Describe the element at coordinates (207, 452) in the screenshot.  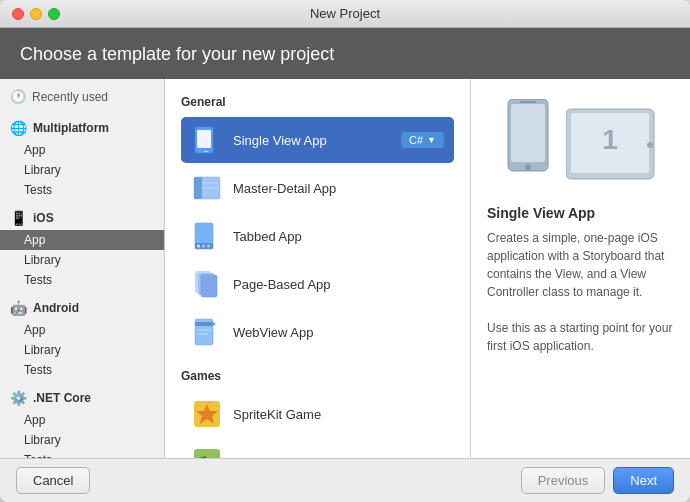
I see `scenekit-icon` at that location.